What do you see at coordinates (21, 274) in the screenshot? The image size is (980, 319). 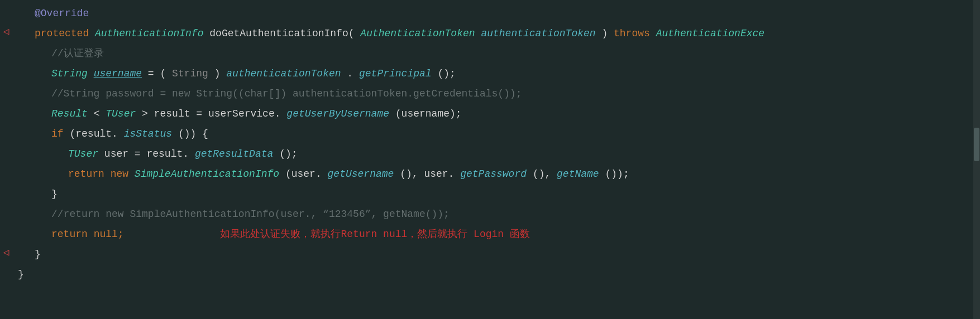 I see `close-class-brace: }` at bounding box center [21, 274].